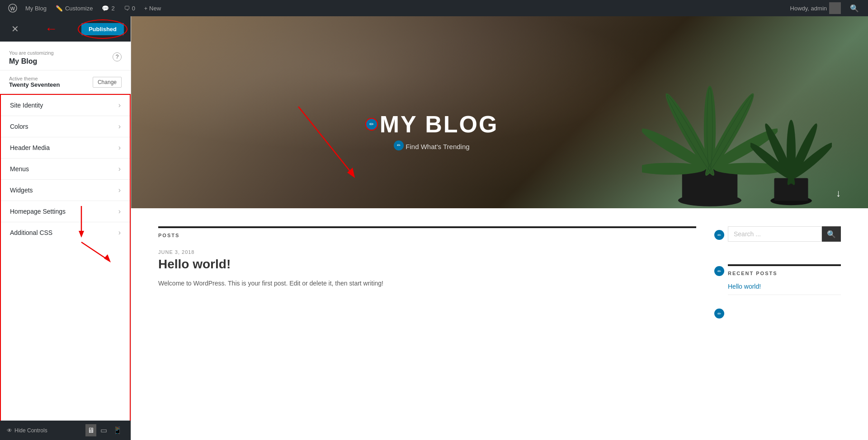 This screenshot has width=868, height=440. I want to click on wp-admin-bar: W My Blog ✏️ Customize 💬 2 🗨 0 + New How…, so click(434, 8).